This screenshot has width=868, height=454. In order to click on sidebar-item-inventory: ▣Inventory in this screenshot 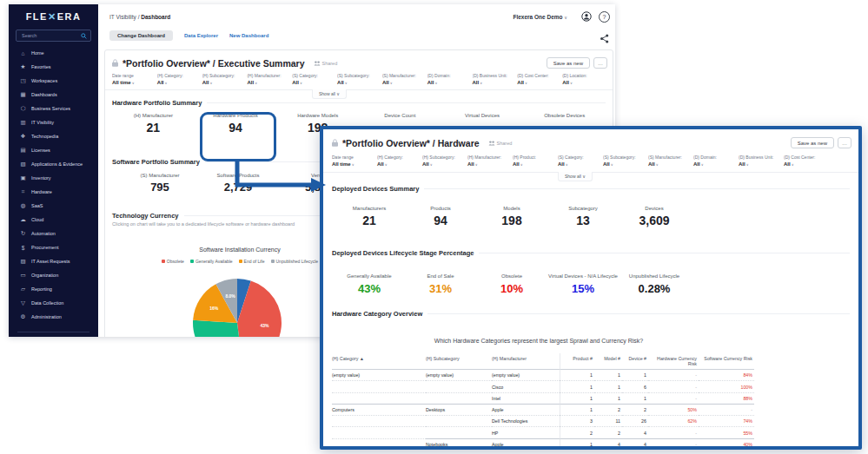, I will do `click(54, 178)`.